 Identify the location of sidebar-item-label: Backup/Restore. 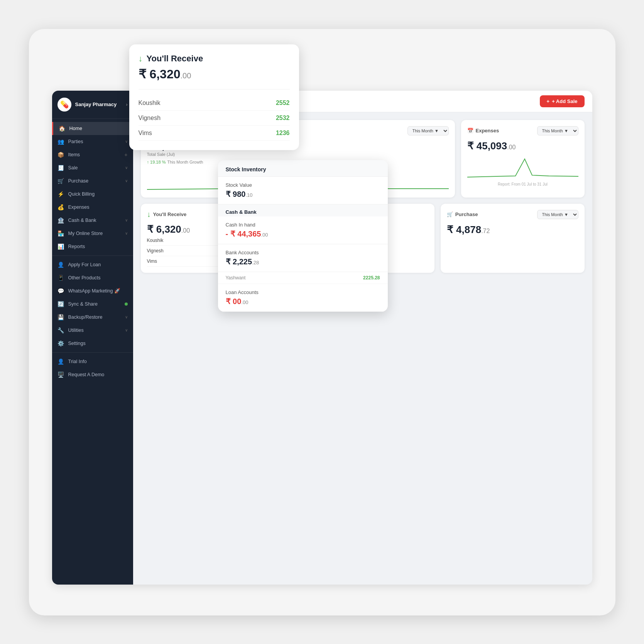
(95, 317).